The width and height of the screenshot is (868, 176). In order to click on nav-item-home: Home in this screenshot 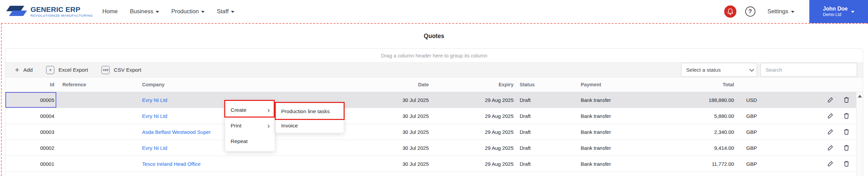, I will do `click(110, 12)`.